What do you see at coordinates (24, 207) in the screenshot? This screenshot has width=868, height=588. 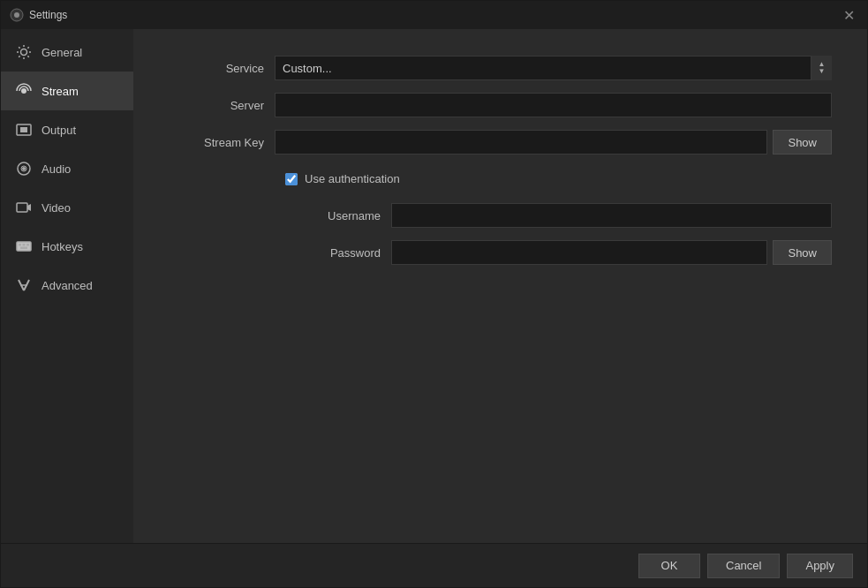 I see `video-icon` at bounding box center [24, 207].